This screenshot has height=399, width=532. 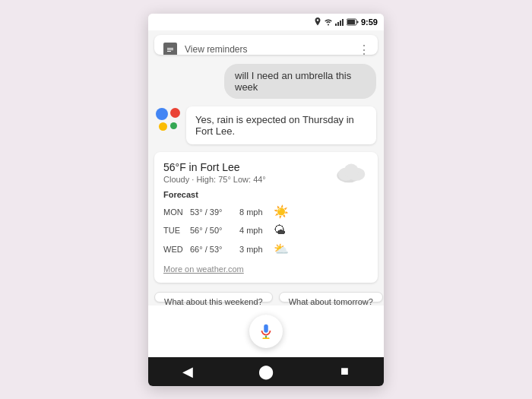 I want to click on weather-info: 56°F in Fort Lee Cloudy · High: 75° Low:…, so click(x=214, y=173).